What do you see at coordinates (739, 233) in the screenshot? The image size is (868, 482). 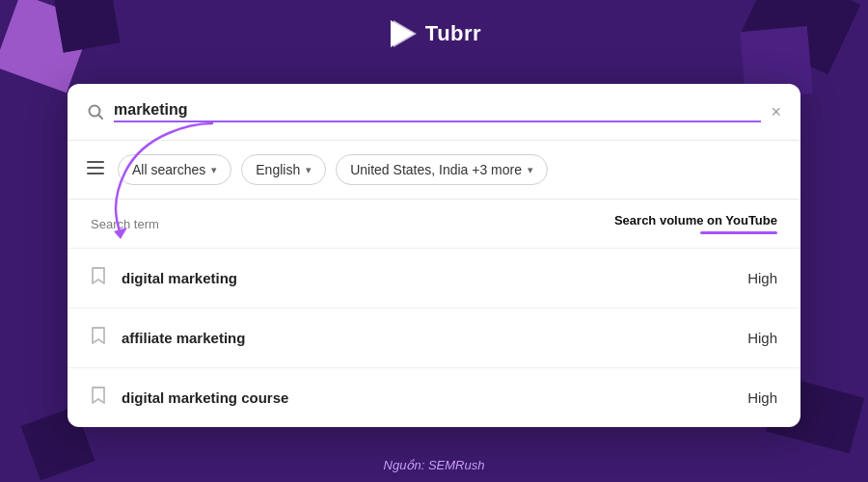 I see `column-volume-bar` at bounding box center [739, 233].